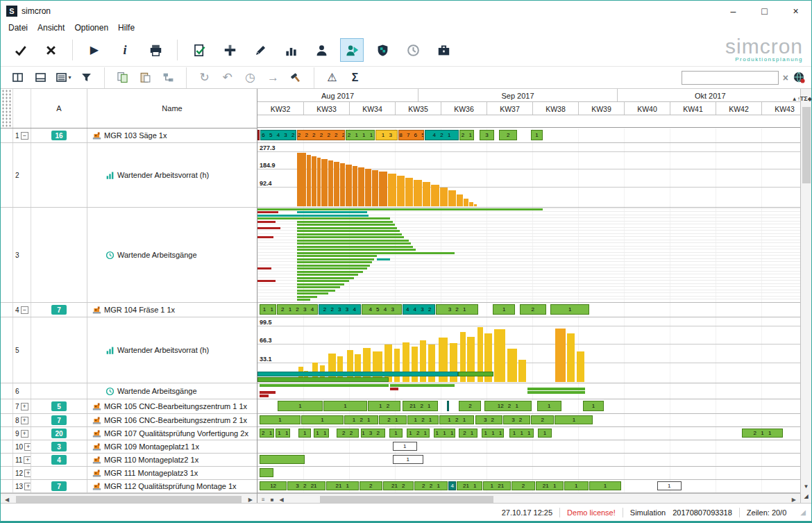 The width and height of the screenshot is (812, 523). What do you see at coordinates (355, 78) in the screenshot?
I see `sum-icon: Σ` at bounding box center [355, 78].